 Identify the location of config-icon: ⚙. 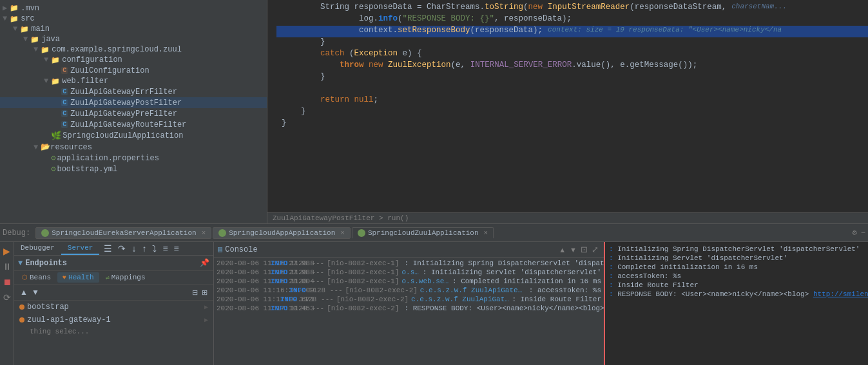
(53, 158).